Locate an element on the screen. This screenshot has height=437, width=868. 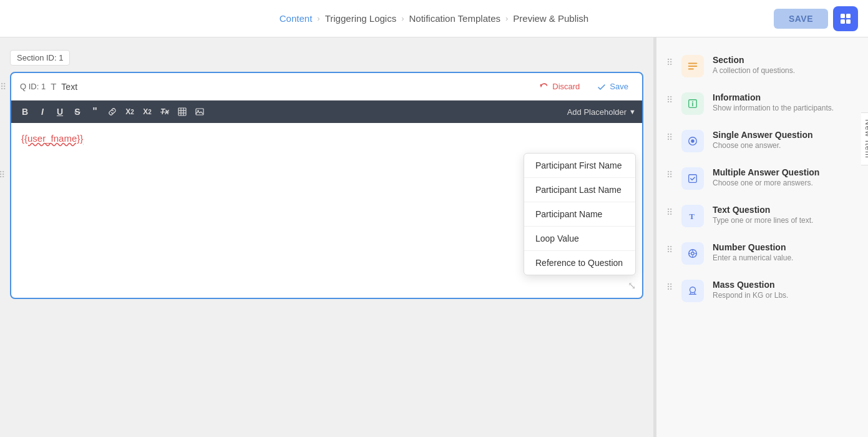
item-drag-mass: ⠿ is located at coordinates (670, 286).